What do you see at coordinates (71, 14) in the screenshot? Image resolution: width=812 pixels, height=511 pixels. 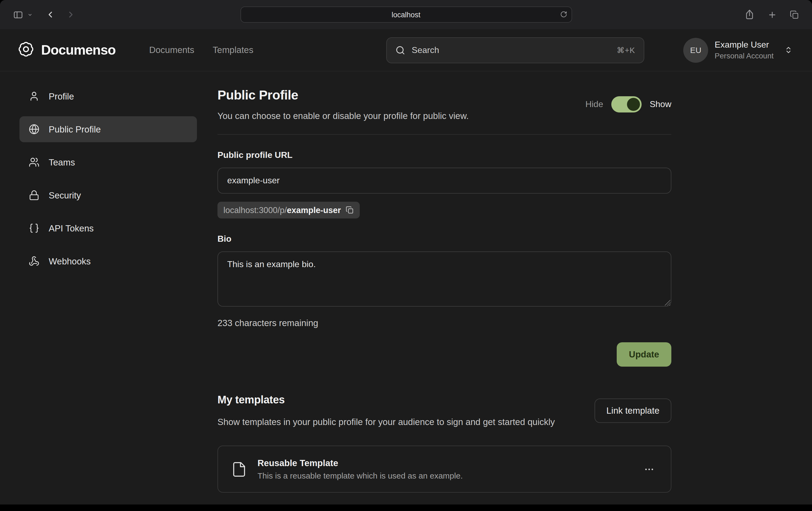 I see `forward-button` at bounding box center [71, 14].